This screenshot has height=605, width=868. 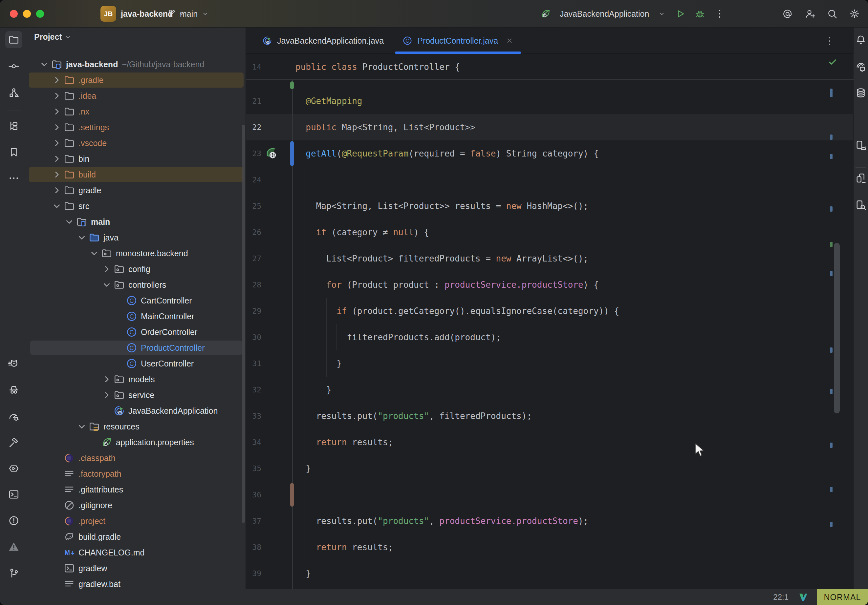 What do you see at coordinates (137, 332) in the screenshot?
I see `tree-item-ordercontroller: COrderController` at bounding box center [137, 332].